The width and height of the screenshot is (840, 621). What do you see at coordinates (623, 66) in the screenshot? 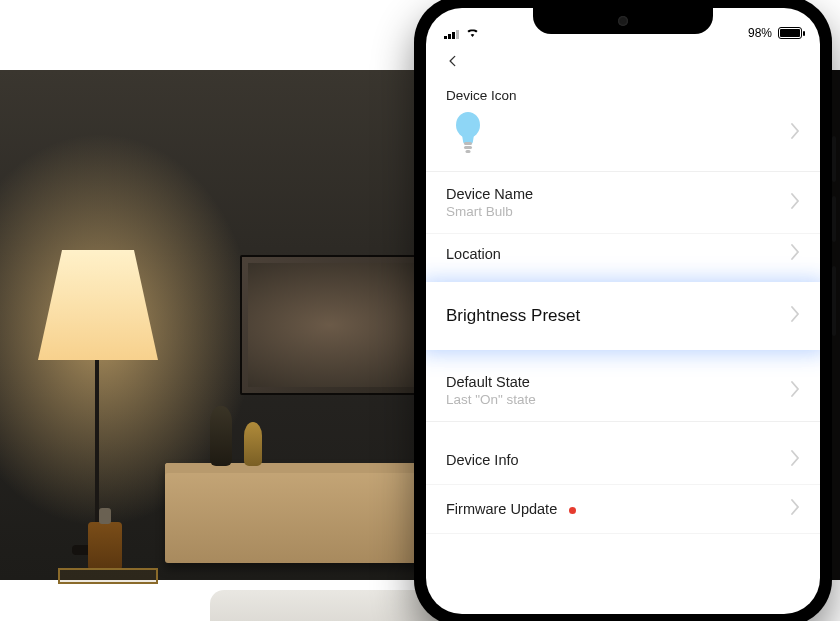
I see `back-button` at bounding box center [623, 66].